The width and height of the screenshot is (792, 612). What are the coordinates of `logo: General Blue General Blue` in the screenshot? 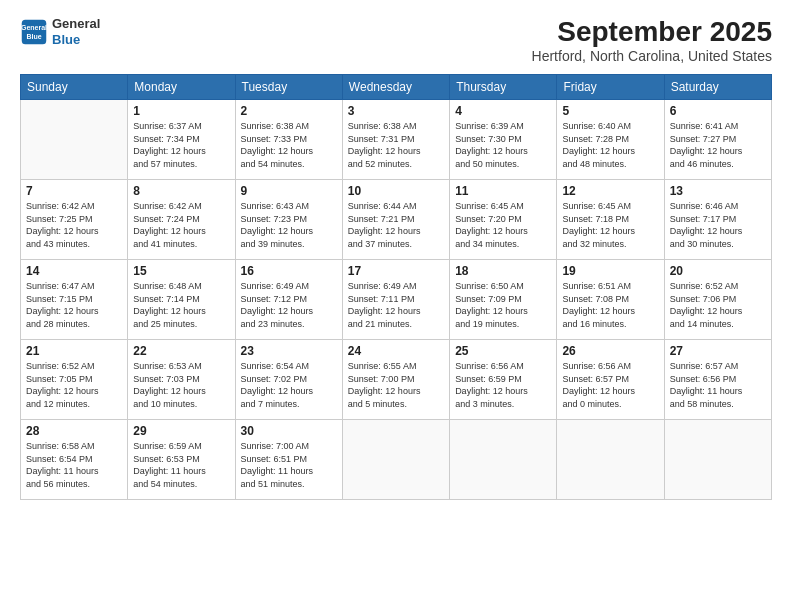 It's located at (60, 32).